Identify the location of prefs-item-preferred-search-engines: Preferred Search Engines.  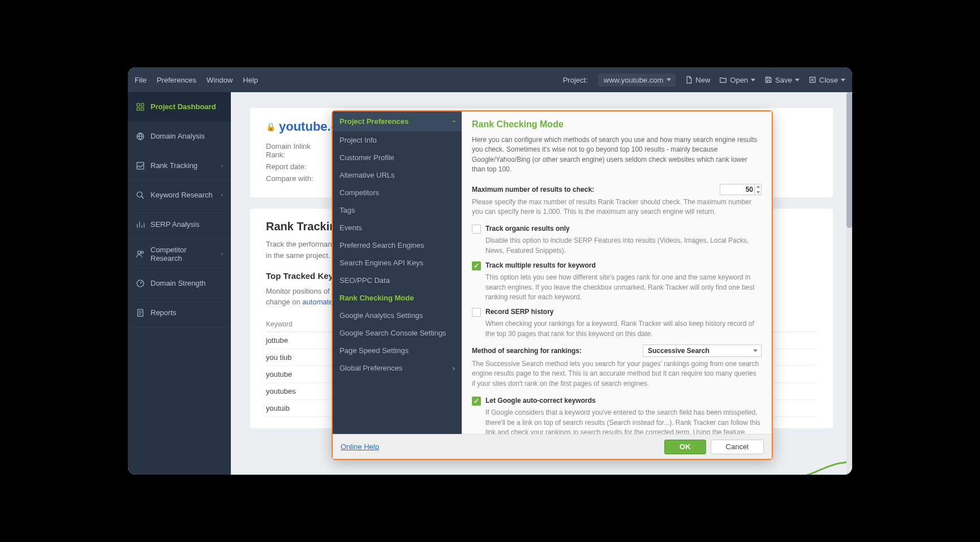
(397, 246).